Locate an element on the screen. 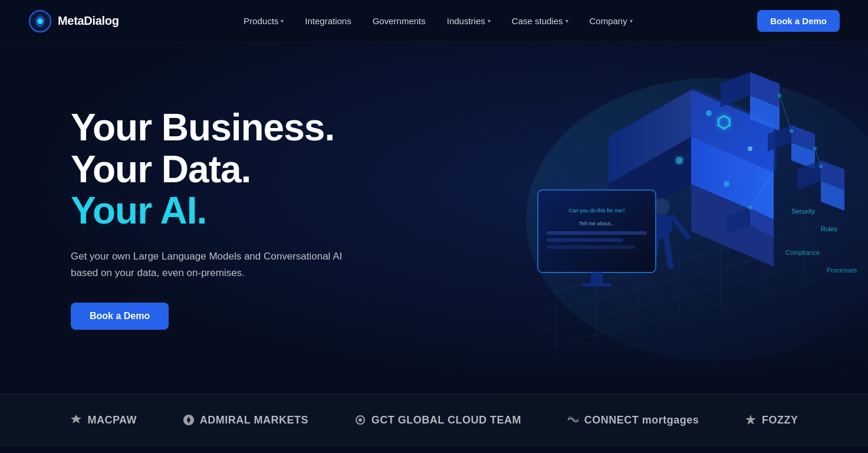 The width and height of the screenshot is (868, 453). logo-icon is located at coordinates (40, 21).